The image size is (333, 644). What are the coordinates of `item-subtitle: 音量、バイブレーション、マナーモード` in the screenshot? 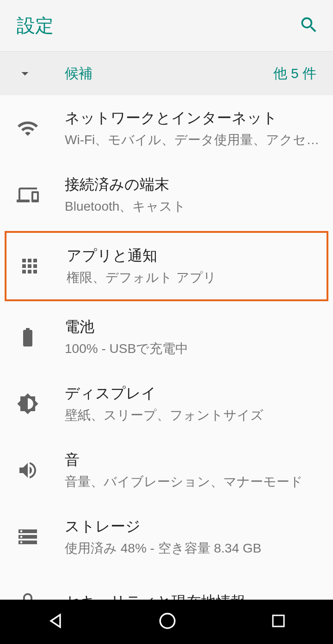 It's located at (192, 482).